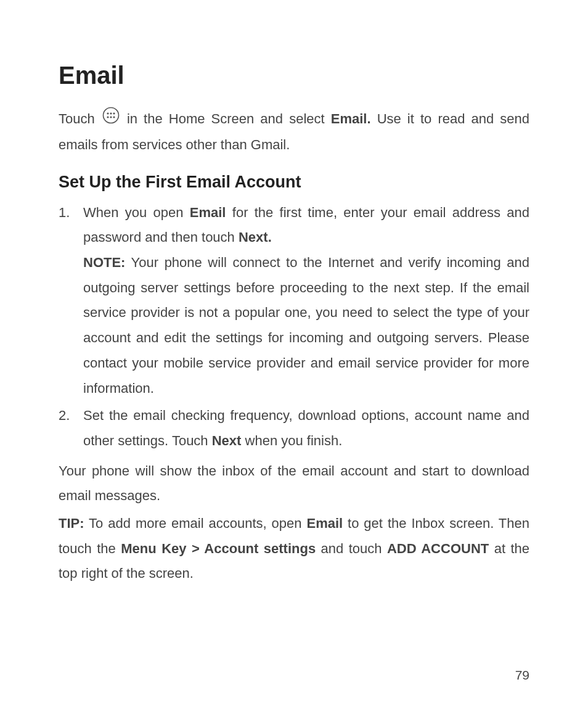 The height and width of the screenshot is (711, 588). What do you see at coordinates (523, 675) in the screenshot?
I see `page-number: 79` at bounding box center [523, 675].